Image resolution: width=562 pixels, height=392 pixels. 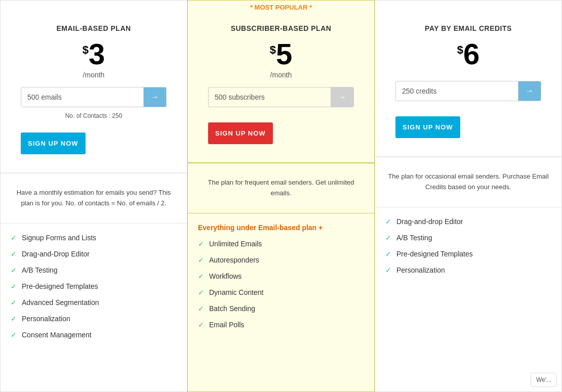 I want to click on feature-label: Batch Sending, so click(x=232, y=309).